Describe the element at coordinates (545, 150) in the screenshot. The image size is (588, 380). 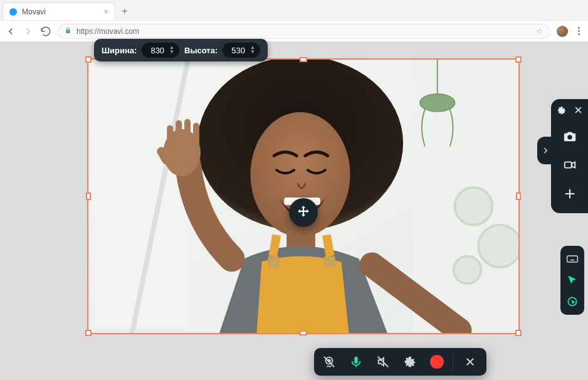
I see `side-panel-expand-button` at that location.